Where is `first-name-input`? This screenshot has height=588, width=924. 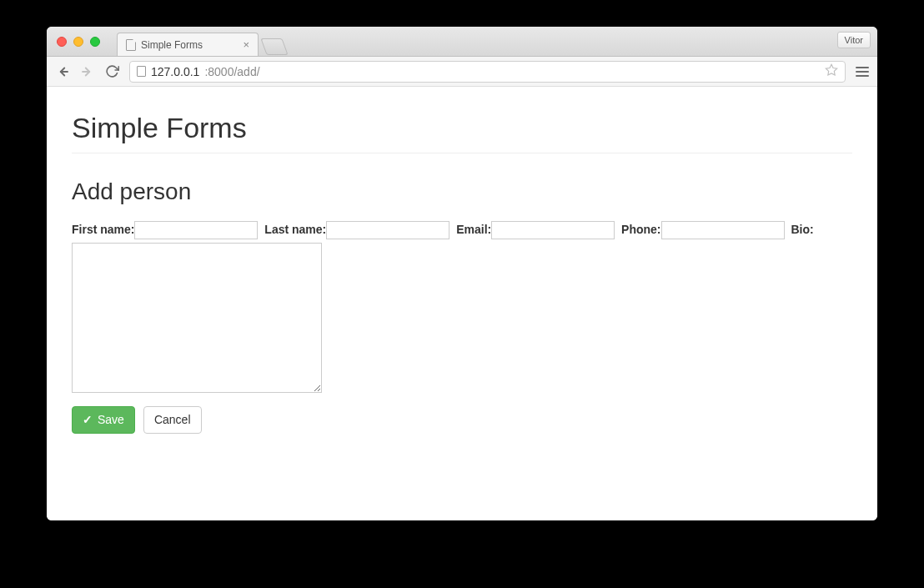
first-name-input is located at coordinates (196, 230).